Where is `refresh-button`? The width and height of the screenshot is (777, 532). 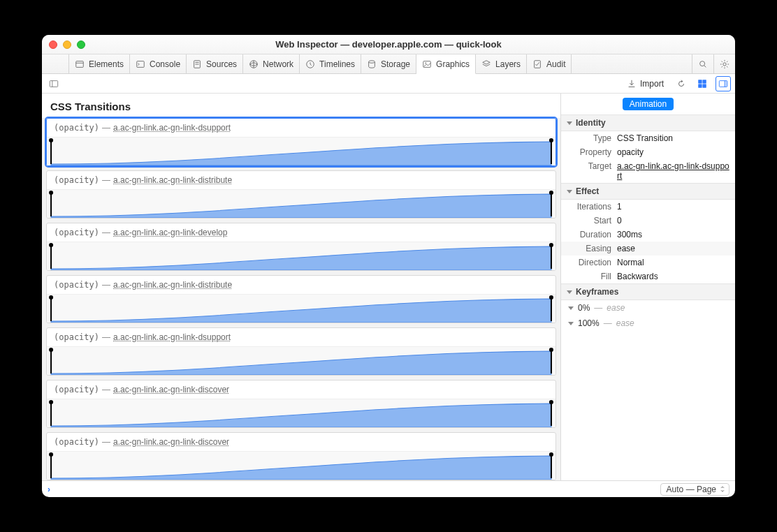
refresh-button is located at coordinates (681, 84).